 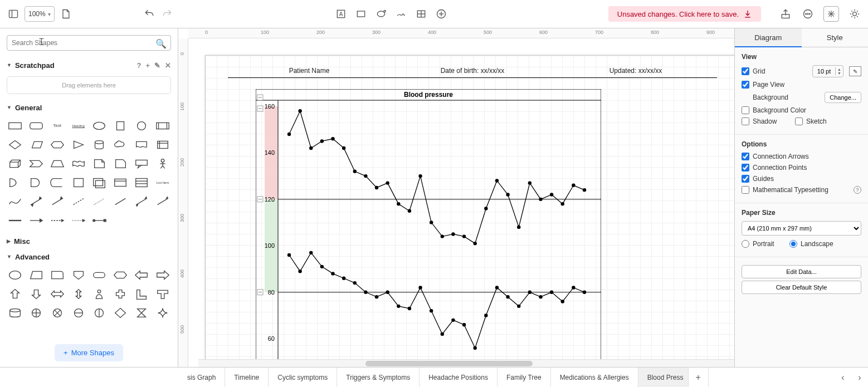 What do you see at coordinates (466, 363) in the screenshot?
I see `horizontal-scrollbar` at bounding box center [466, 363].